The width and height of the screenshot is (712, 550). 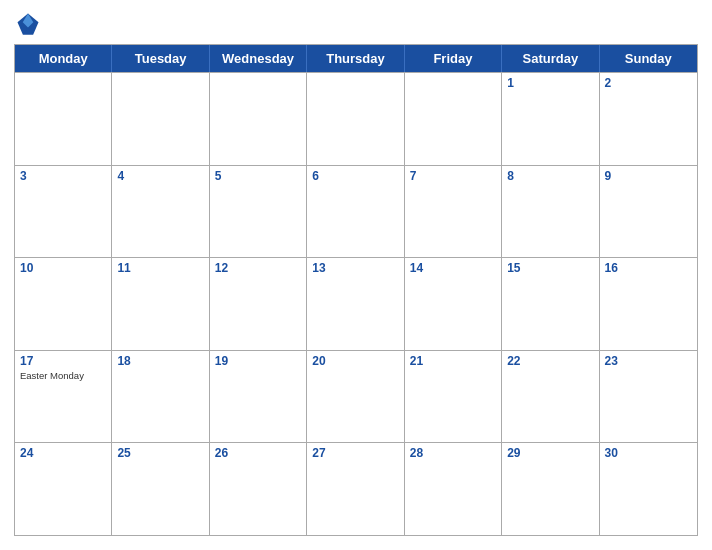 What do you see at coordinates (64, 212) in the screenshot?
I see `calendar-cell: 3` at bounding box center [64, 212].